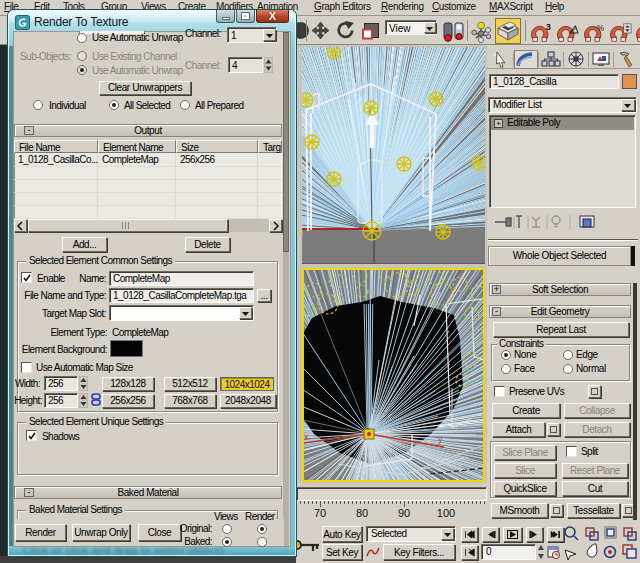 Image resolution: width=640 pixels, height=563 pixels. Describe the element at coordinates (306, 437) in the screenshot. I see `svg-text: x` at that location.